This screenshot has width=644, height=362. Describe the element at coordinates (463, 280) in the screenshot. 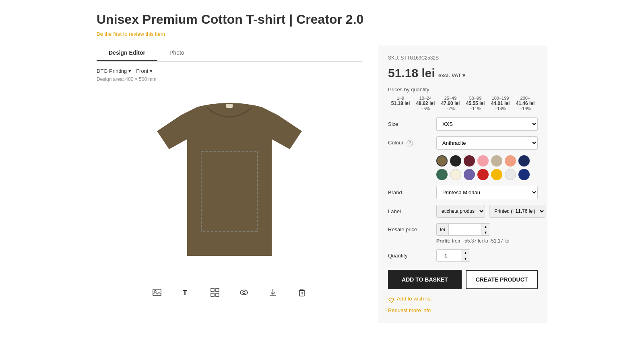

I see `action-buttons: ADD TO BASKET CREATE PRODUCT` at that location.